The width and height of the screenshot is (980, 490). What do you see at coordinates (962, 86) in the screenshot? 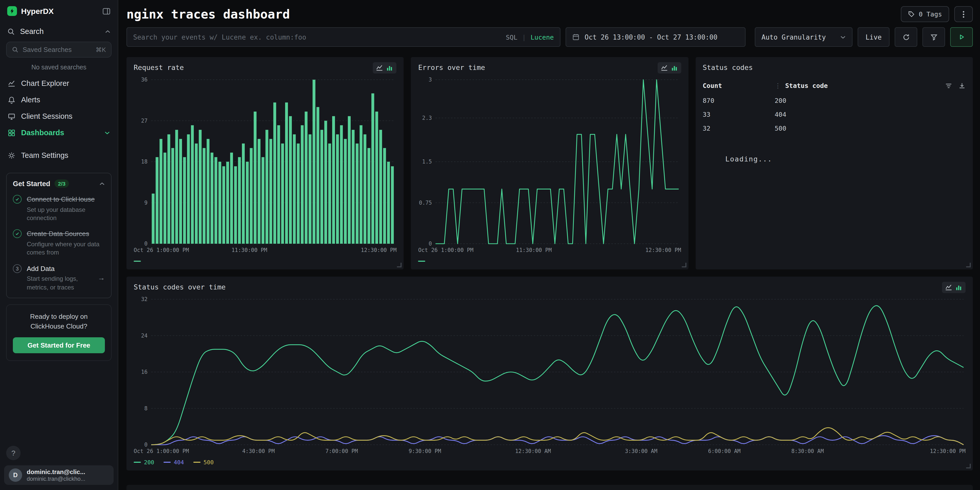
I see `download-icon` at bounding box center [962, 86].